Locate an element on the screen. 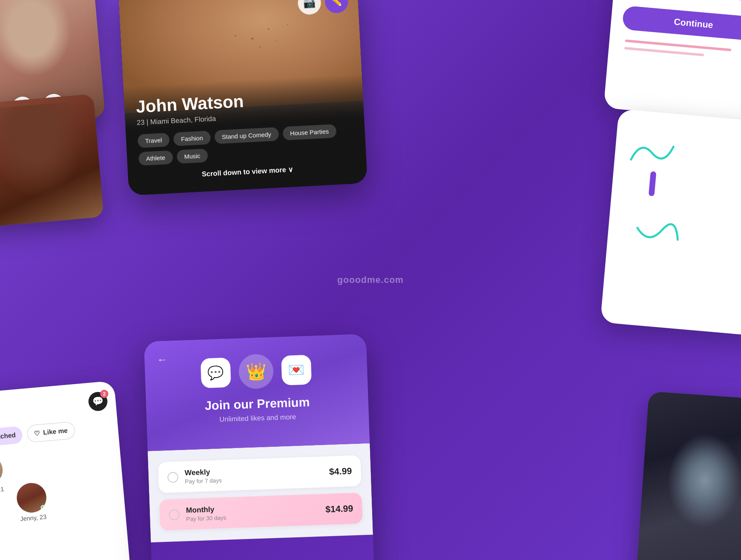 This screenshot has width=741, height=560. premium-plans: Weekly Pay for 7 days $4.99 Monthly Pay … is located at coordinates (260, 493).